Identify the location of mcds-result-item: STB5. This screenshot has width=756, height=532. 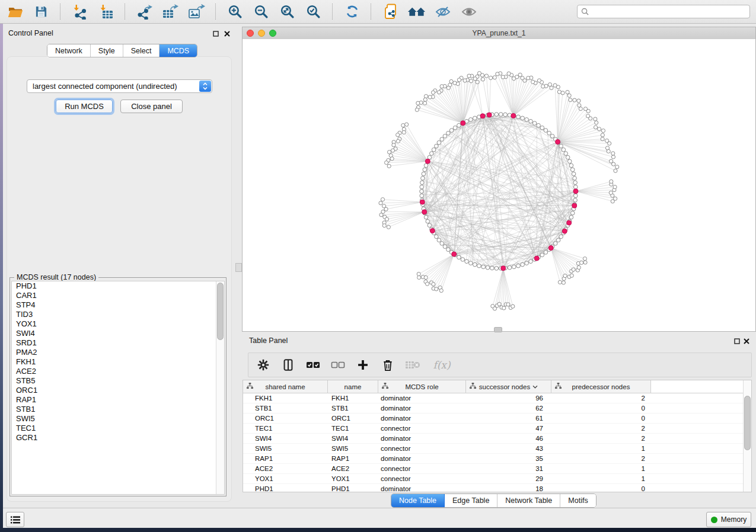
(118, 381).